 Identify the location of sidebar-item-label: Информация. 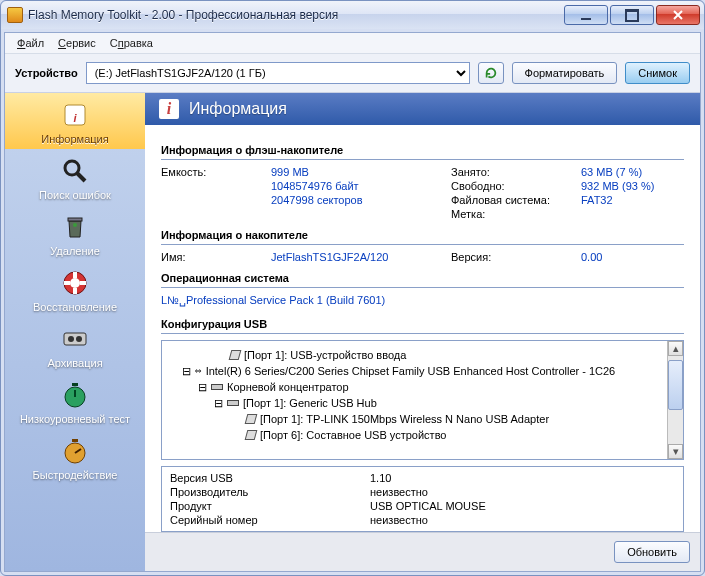
(74, 139).